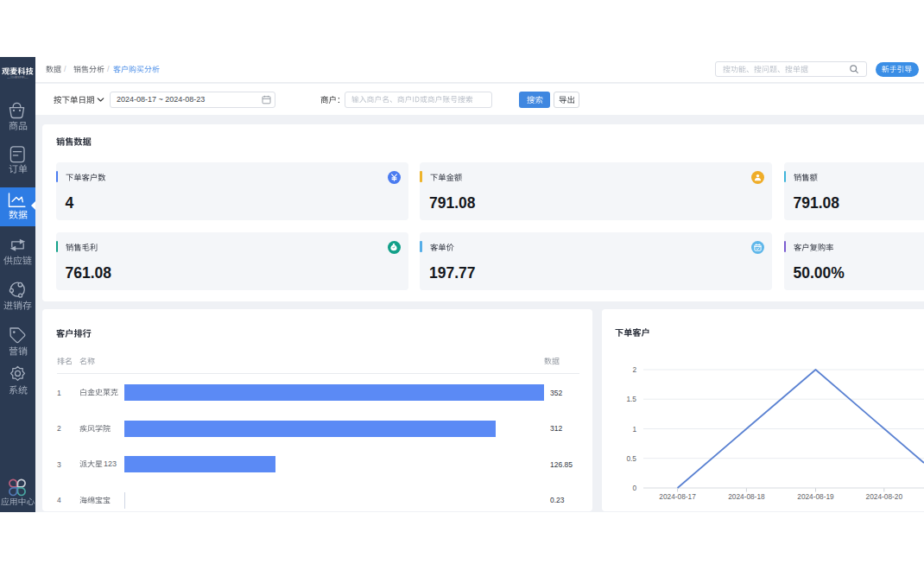 The width and height of the screenshot is (924, 570). I want to click on svg-text: 1, so click(634, 429).